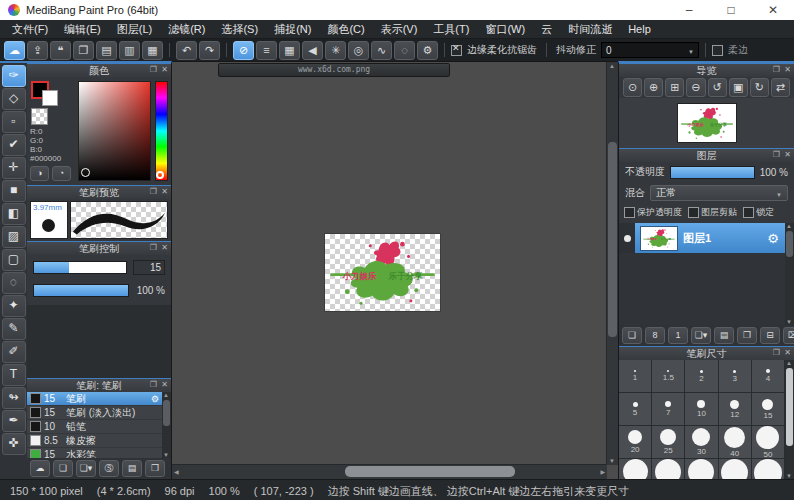  I want to click on add-layer-menu-icon: ❏▾, so click(701, 336).